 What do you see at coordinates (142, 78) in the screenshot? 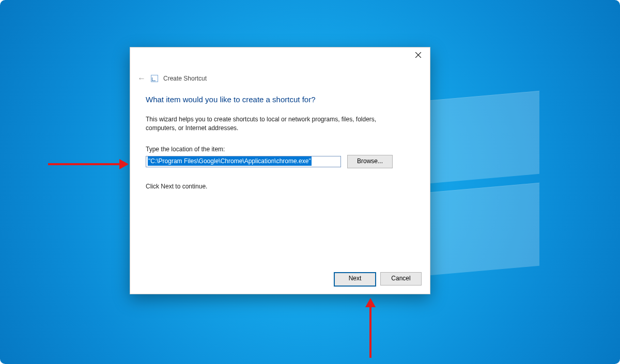
I see `back-arrow-icon: ←` at bounding box center [142, 78].